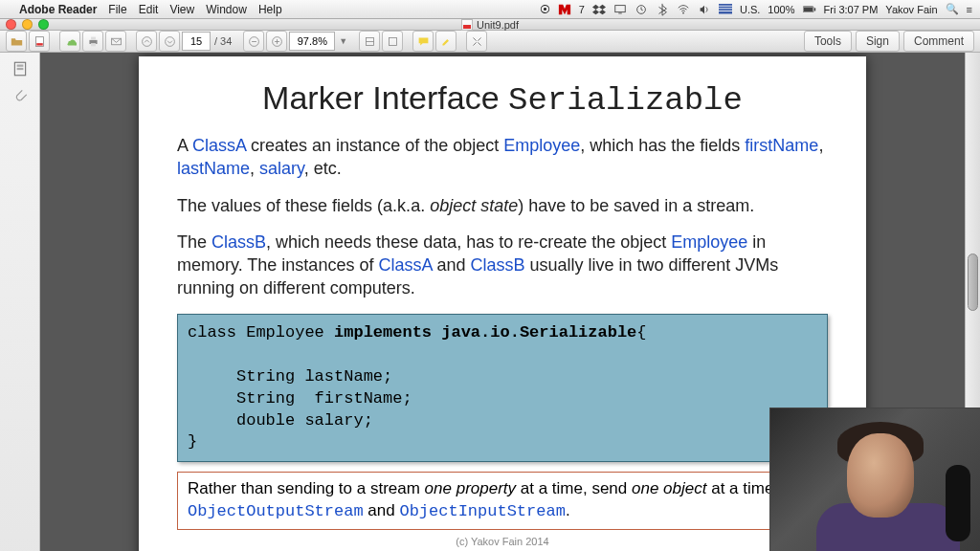 The width and height of the screenshot is (980, 551). Describe the element at coordinates (502, 541) in the screenshot. I see `page-footer: (c) Yakov Fain 2014` at that location.